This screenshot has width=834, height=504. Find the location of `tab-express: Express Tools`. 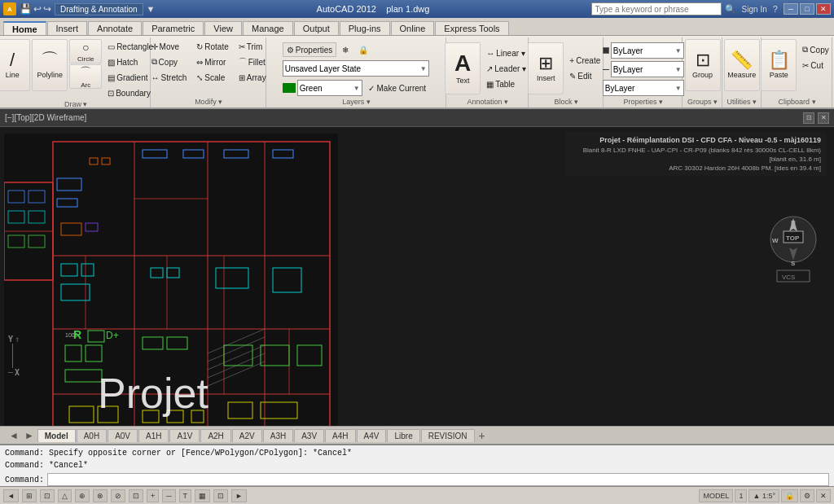

tab-express: Express Tools is located at coordinates (472, 28).